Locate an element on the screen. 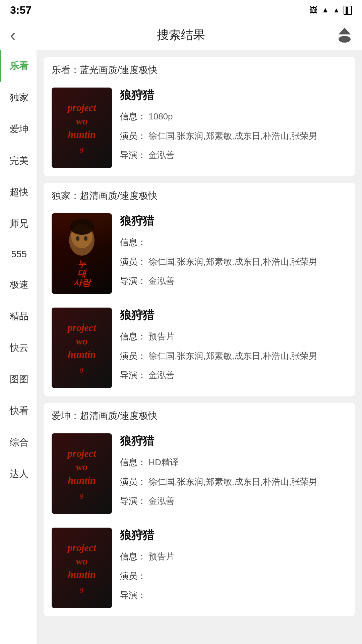  section-header: 乐看：蓝光画质/速度极快 is located at coordinates (199, 69).